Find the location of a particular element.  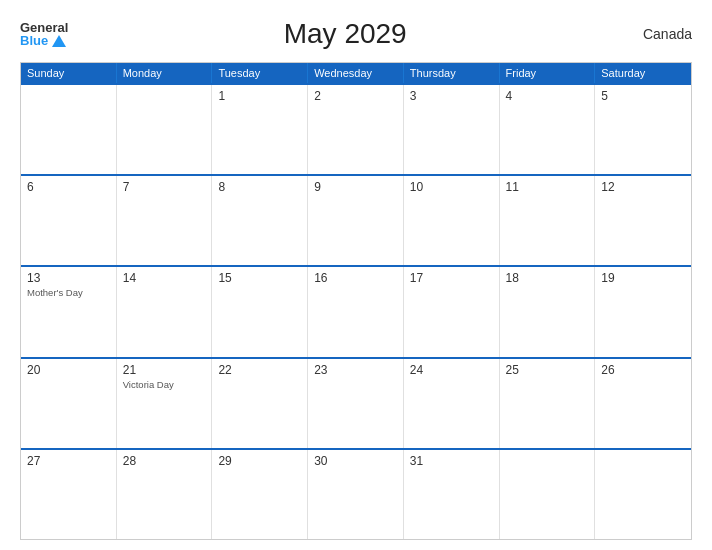

cal-cell: 1 is located at coordinates (260, 130).